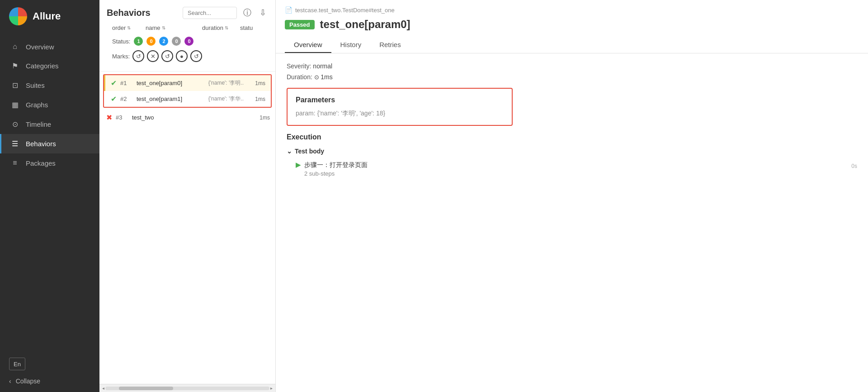 Image resolution: width=868 pixels, height=392 pixels. Describe the element at coordinates (308, 45) in the screenshot. I see `tab-overview: Overview` at that location.